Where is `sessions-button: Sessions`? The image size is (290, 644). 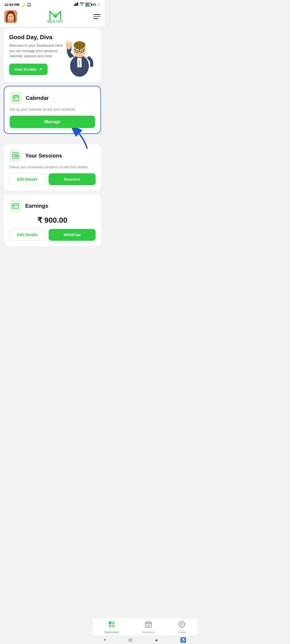 sessions-button: Sessions is located at coordinates (72, 179).